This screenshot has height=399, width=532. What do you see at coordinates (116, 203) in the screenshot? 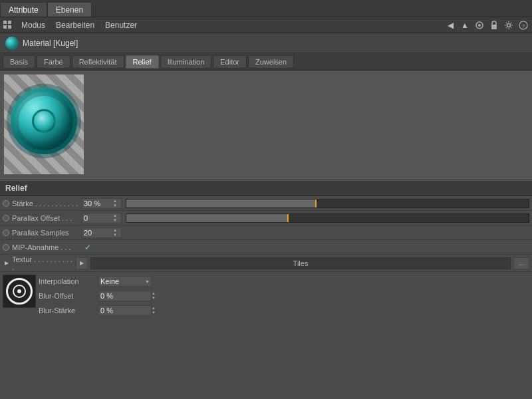
I see `prop-arrows-staerke: ▲ ▼` at bounding box center [116, 203].